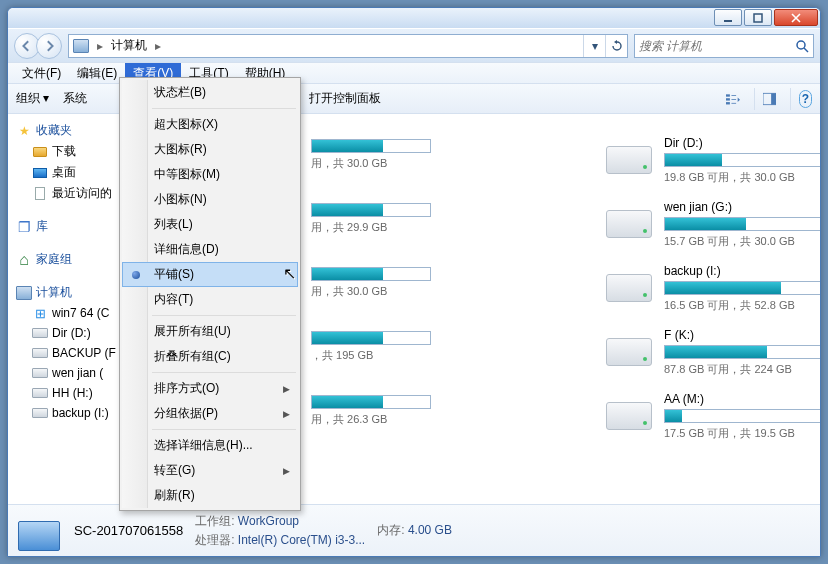 The image size is (828, 564). I want to click on minimize-button, so click(728, 18).